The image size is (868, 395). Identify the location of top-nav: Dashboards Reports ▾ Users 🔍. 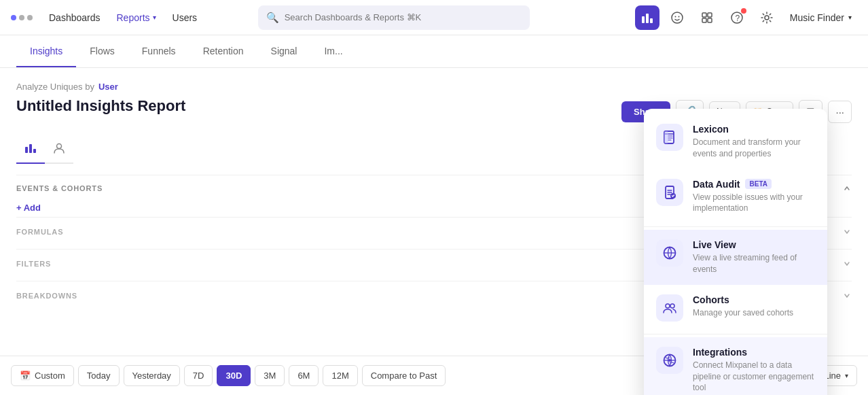
(434, 18).